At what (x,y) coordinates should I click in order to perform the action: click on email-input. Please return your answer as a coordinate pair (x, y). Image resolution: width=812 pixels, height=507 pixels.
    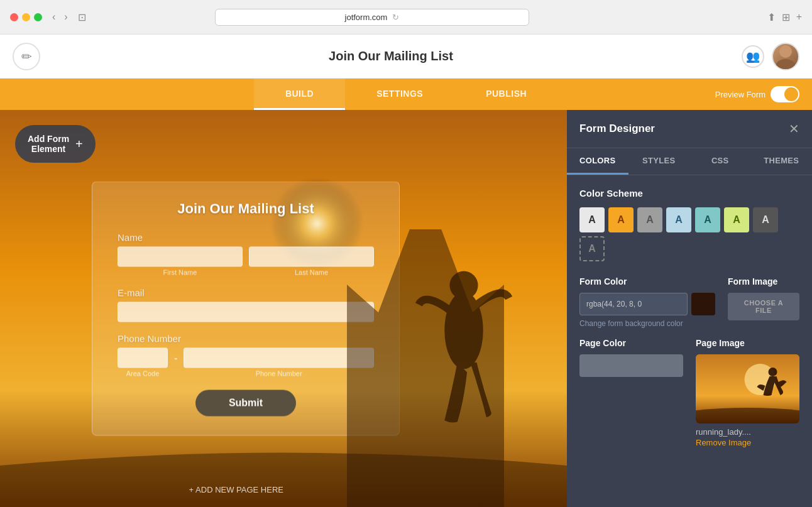
    Looking at the image, I should click on (246, 312).